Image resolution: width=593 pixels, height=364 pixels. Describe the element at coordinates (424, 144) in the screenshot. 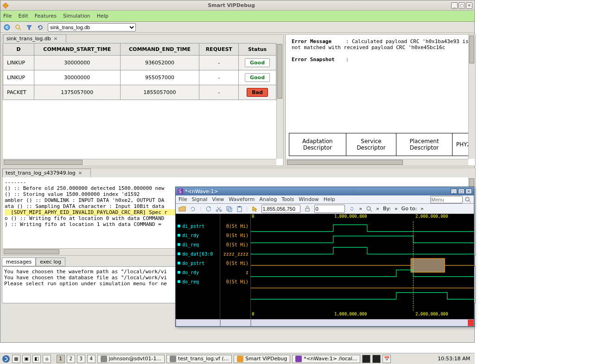

I see `descriptor-cell: Placement Descriptor` at that location.